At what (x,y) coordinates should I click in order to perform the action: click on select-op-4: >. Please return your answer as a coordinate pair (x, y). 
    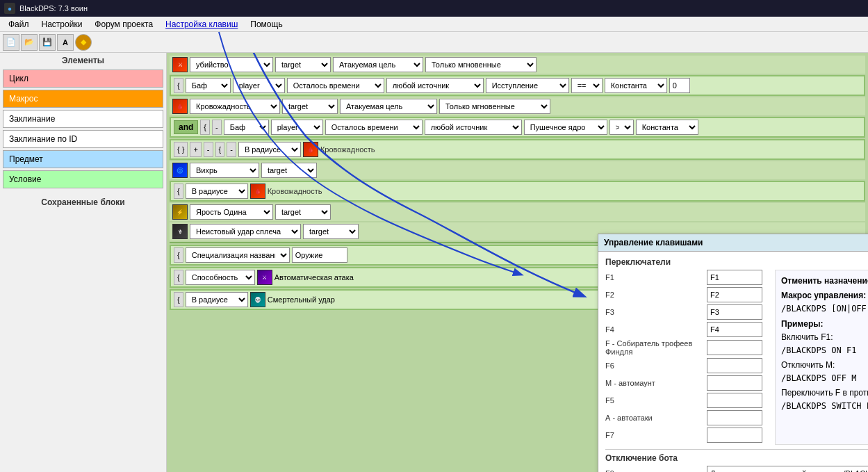
    Looking at the image, I should click on (621, 127).